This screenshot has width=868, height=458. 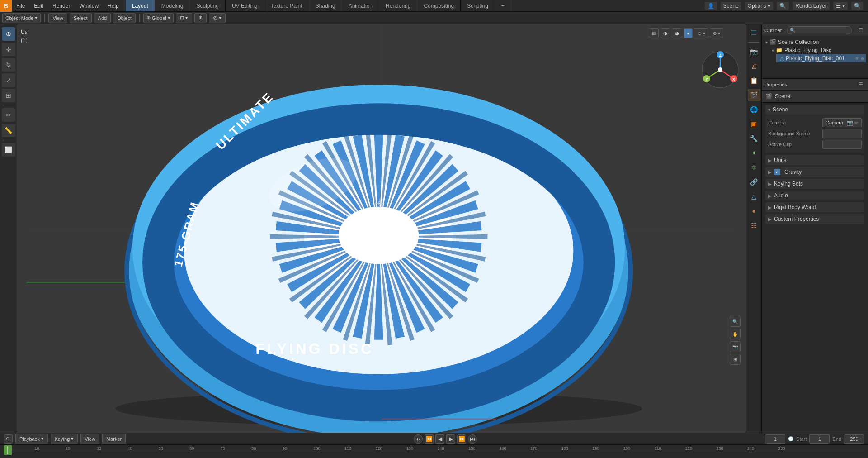 What do you see at coordinates (9, 150) in the screenshot?
I see `add-cube-tool: ⬜` at bounding box center [9, 150].